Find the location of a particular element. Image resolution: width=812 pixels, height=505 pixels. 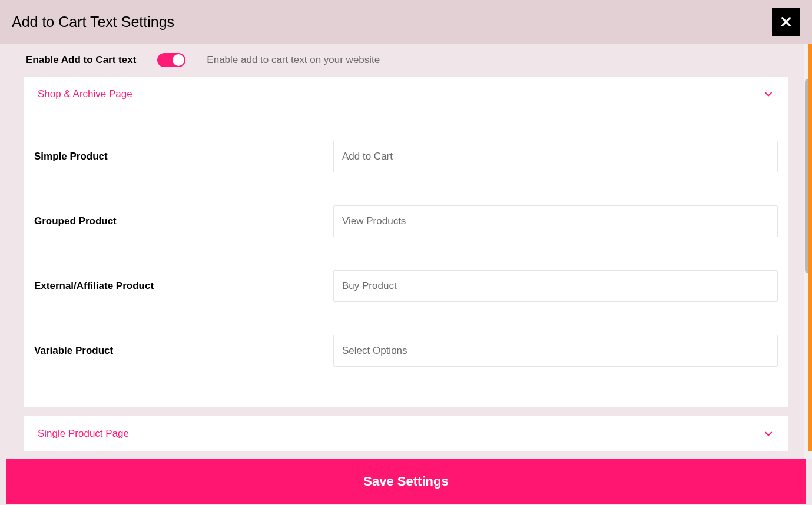

form-row-variable: Variable Product is located at coordinates (406, 351).